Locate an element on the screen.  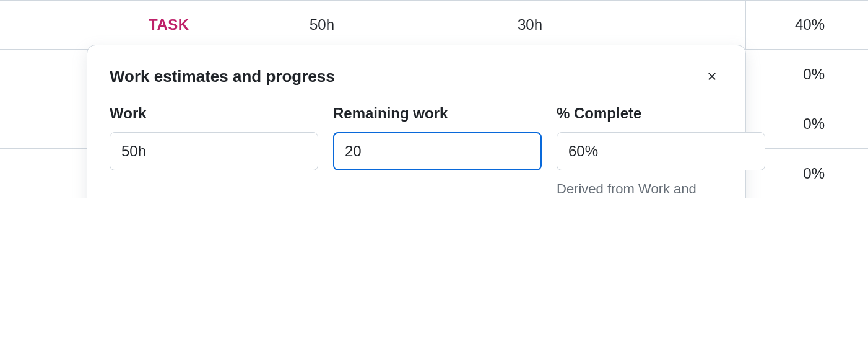
percent-field-group: % Complete Derived from Work and Remaini… is located at coordinates (661, 151).